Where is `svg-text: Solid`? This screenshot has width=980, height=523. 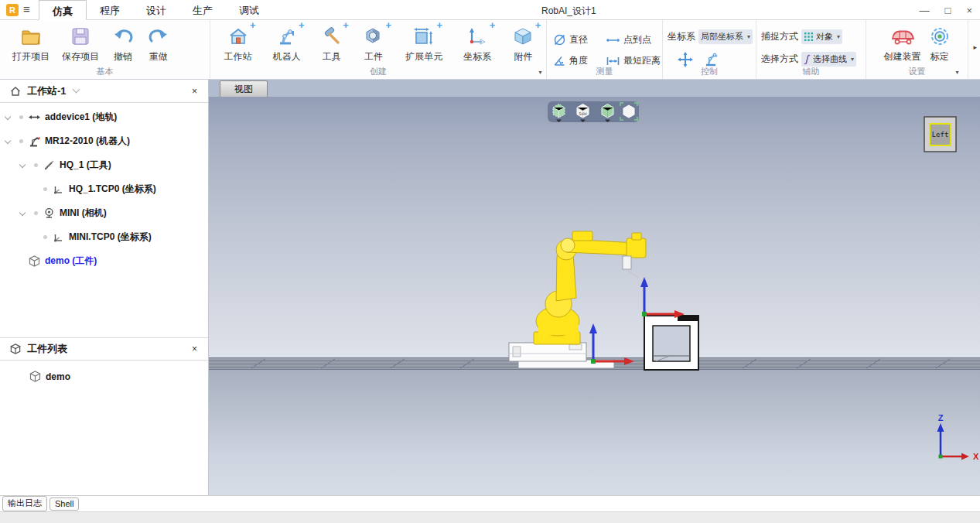
svg-text: Solid is located at coordinates (583, 115).